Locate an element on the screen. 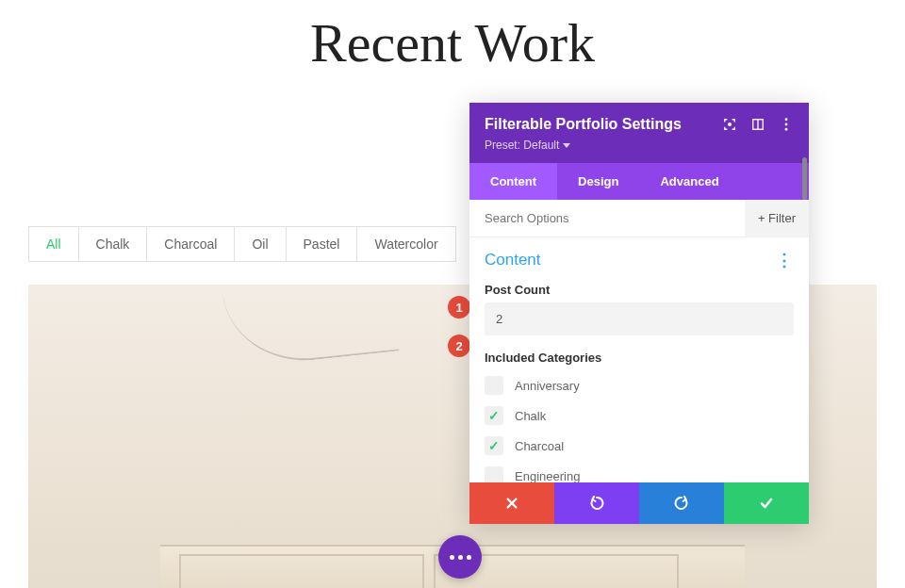 The height and width of the screenshot is (588, 905). tab-advanced: Advanced is located at coordinates (689, 181).